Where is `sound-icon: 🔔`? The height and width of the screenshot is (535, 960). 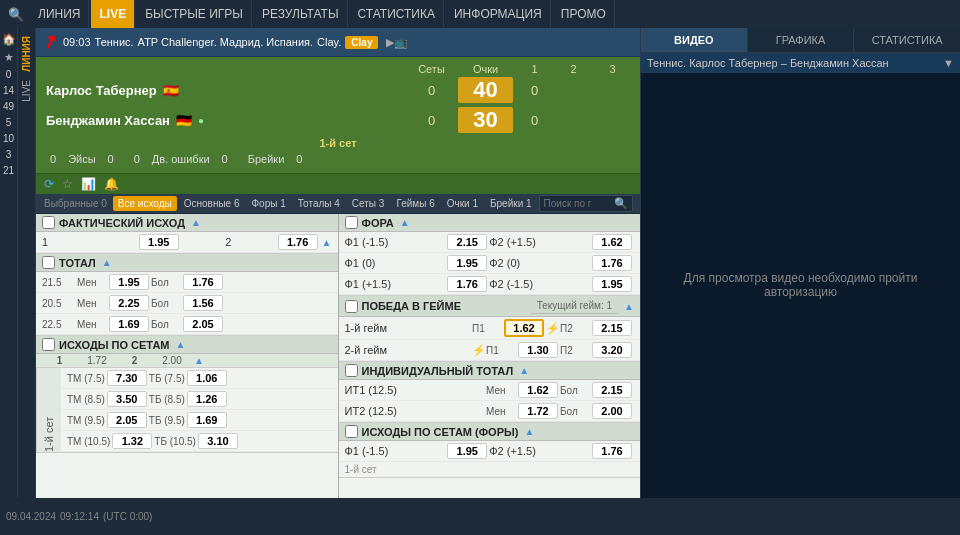
sound-icon: 🔔 is located at coordinates (112, 184).